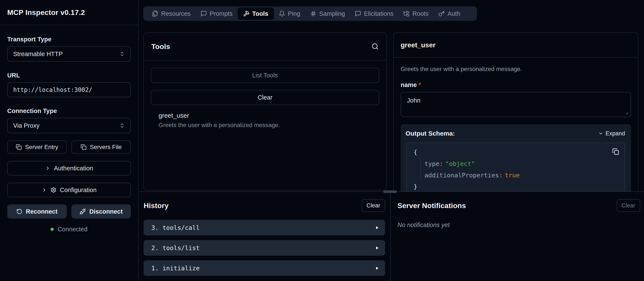  What do you see at coordinates (106, 147) in the screenshot?
I see `servers-file-label: Servers File` at bounding box center [106, 147].